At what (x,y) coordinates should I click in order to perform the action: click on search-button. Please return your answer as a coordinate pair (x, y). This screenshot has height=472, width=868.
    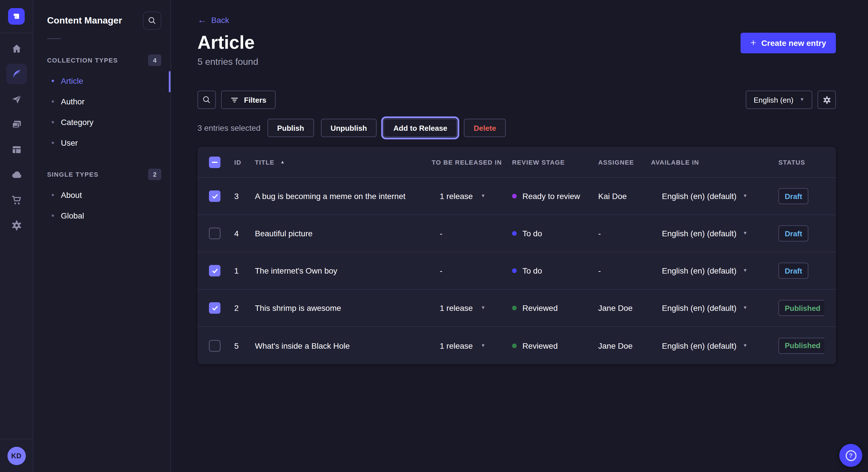
    Looking at the image, I should click on (152, 21).